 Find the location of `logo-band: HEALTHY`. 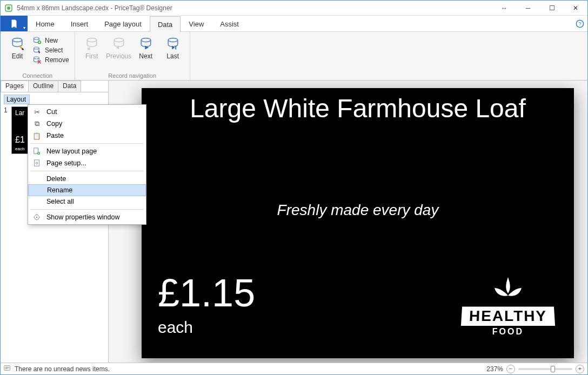

logo-band: HEALTHY is located at coordinates (508, 316).